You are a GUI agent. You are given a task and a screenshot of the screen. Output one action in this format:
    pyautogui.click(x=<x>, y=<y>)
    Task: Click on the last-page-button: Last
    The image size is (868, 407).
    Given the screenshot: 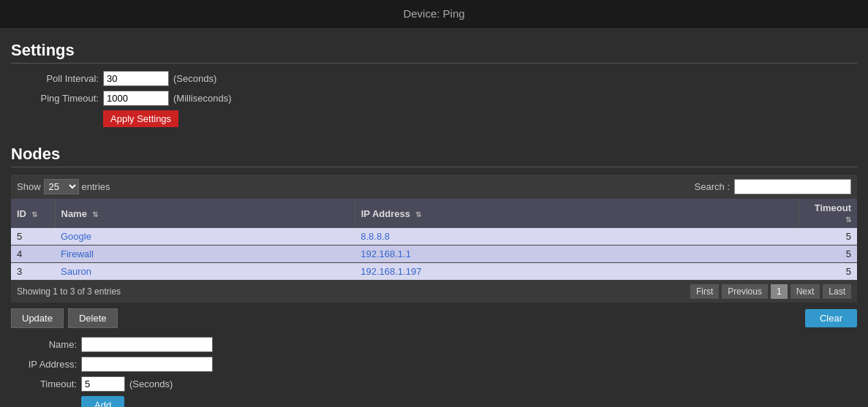 What is the action you would take?
    pyautogui.click(x=837, y=292)
    